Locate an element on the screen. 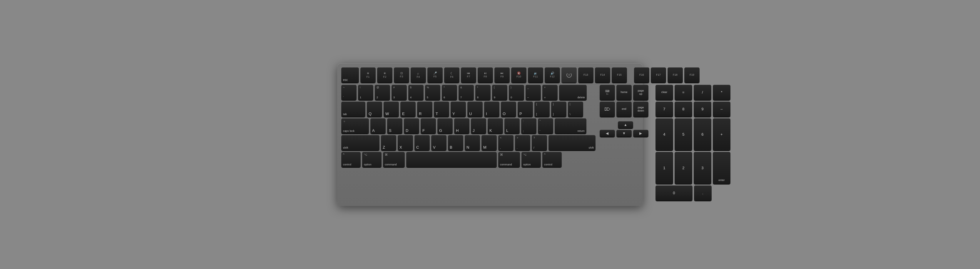  1-key: ! 1 is located at coordinates (366, 92).